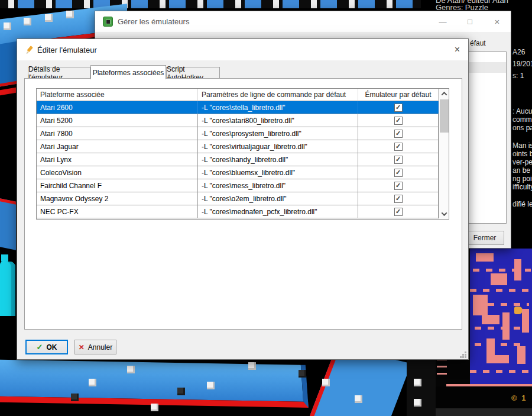 Image resolution: width=532 pixels, height=416 pixels. What do you see at coordinates (8, 289) in the screenshot?
I see `ghost-sprite` at bounding box center [8, 289].